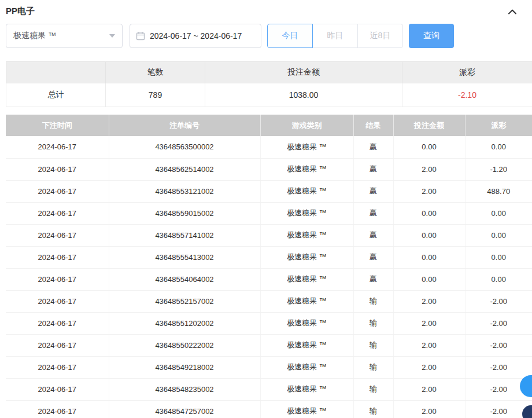 The height and width of the screenshot is (418, 532). What do you see at coordinates (290, 36) in the screenshot?
I see `quick-filter-button-0: 今日` at bounding box center [290, 36].